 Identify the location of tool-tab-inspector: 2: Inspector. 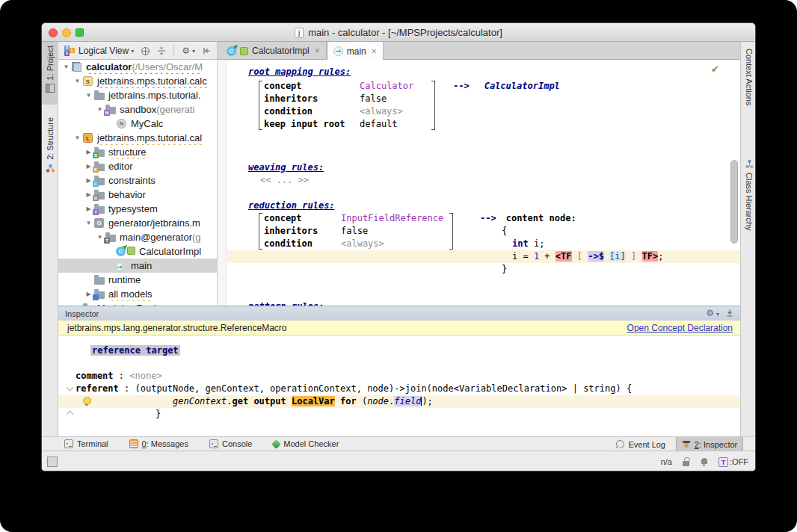
(710, 444).